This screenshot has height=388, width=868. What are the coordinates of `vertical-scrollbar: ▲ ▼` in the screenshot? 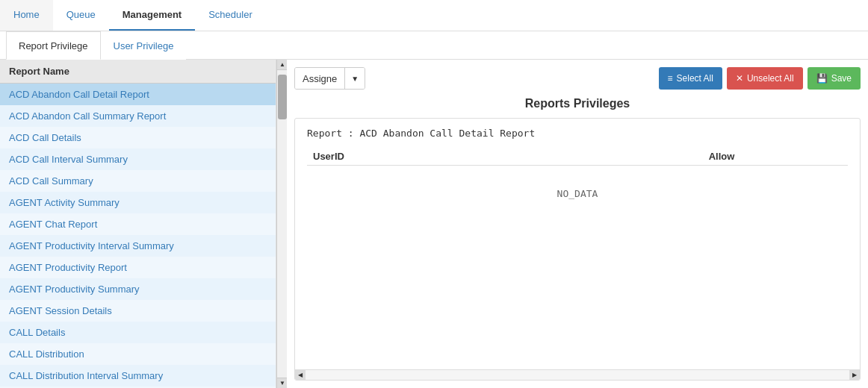 It's located at (282, 224).